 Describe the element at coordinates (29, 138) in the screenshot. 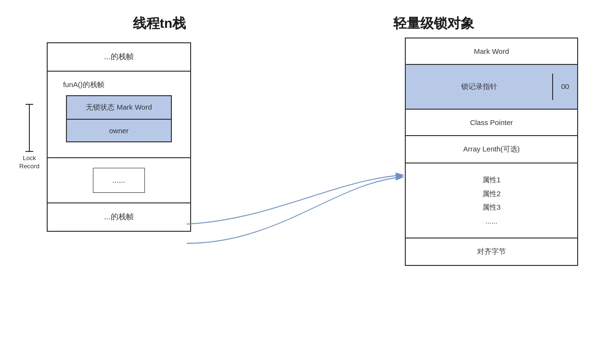

I see `lock-record-label: LockRecord` at that location.